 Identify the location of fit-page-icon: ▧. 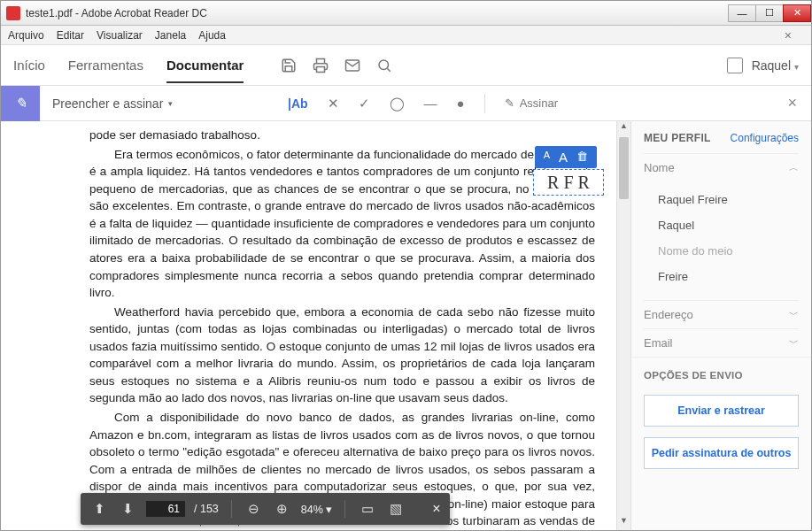
(396, 509).